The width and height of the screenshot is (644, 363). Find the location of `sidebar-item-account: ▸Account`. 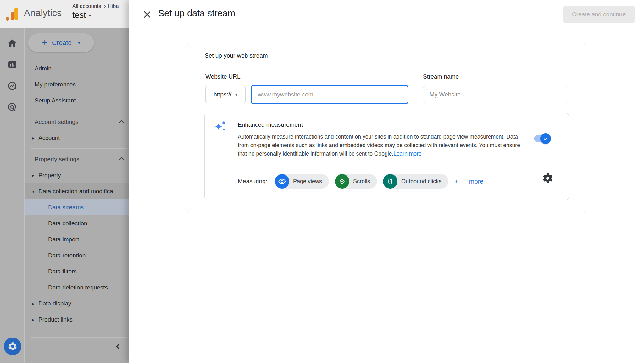

sidebar-item-account: ▸Account is located at coordinates (77, 138).